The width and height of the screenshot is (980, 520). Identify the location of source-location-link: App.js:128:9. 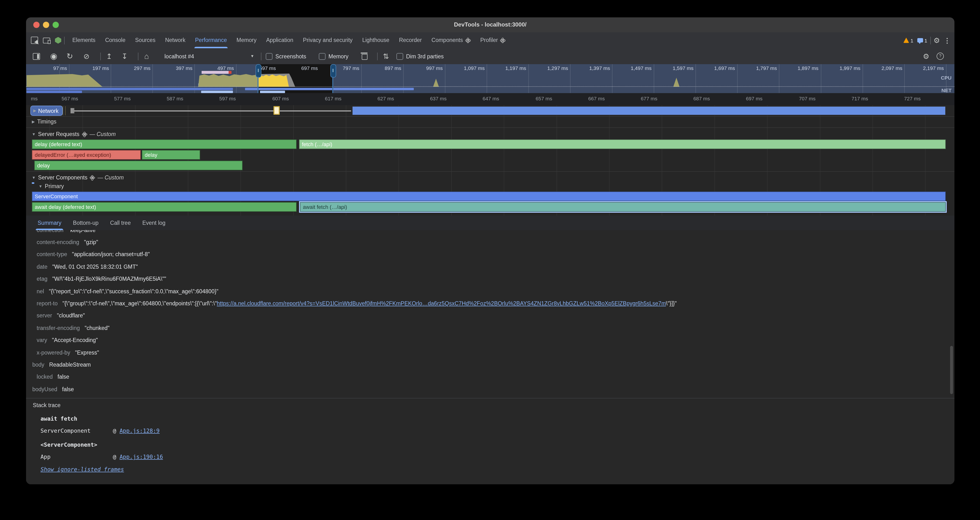
(140, 431).